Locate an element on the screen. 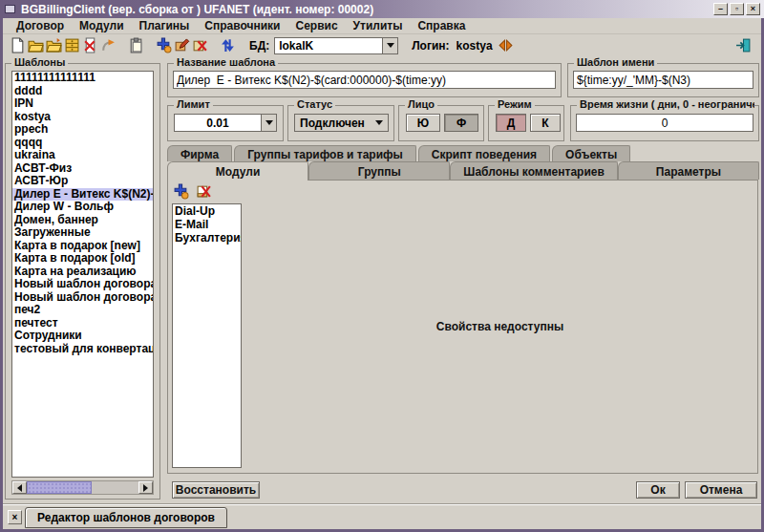 Image resolution: width=764 pixels, height=532 pixels. name-template-label: Шаблон имени is located at coordinates (615, 62).